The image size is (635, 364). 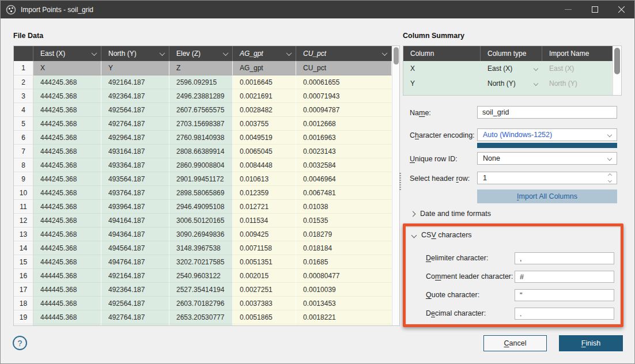 What do you see at coordinates (135, 138) in the screenshot?
I see `cell: 492964.187` at bounding box center [135, 138].